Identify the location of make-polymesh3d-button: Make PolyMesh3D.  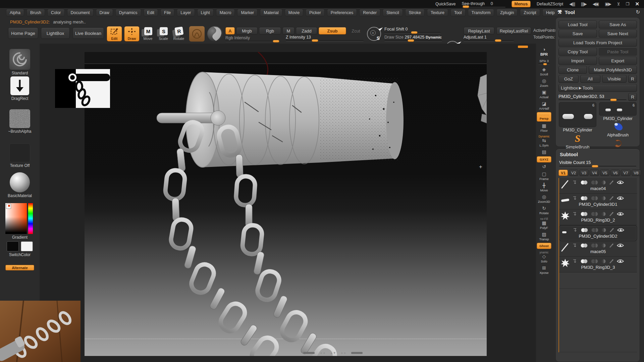
(613, 70).